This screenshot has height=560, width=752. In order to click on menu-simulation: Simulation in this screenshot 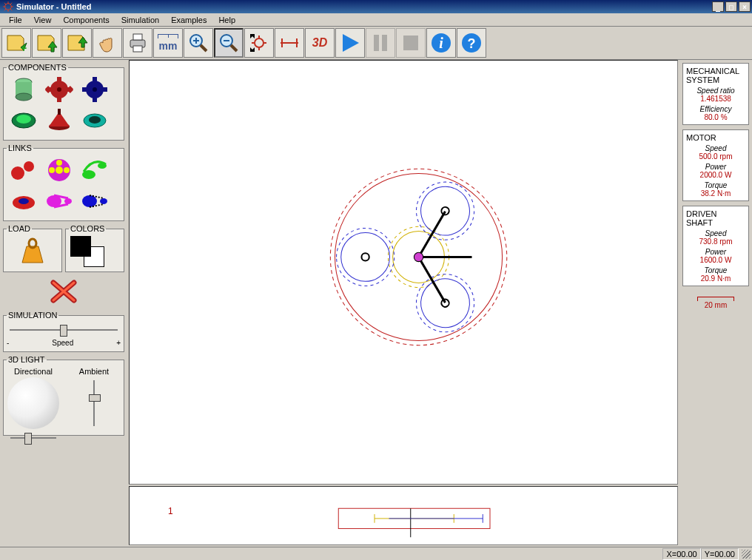, I will do `click(141, 20)`.